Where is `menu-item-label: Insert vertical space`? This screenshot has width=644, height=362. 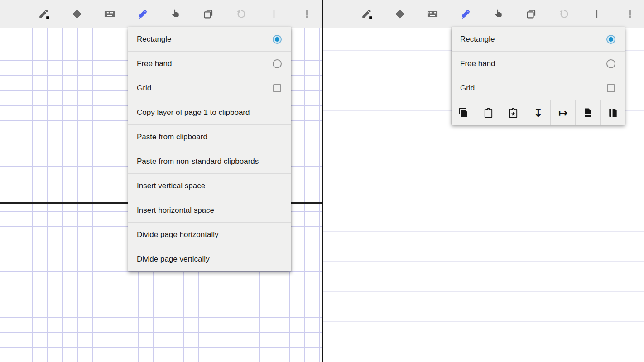 menu-item-label: Insert vertical space is located at coordinates (209, 186).